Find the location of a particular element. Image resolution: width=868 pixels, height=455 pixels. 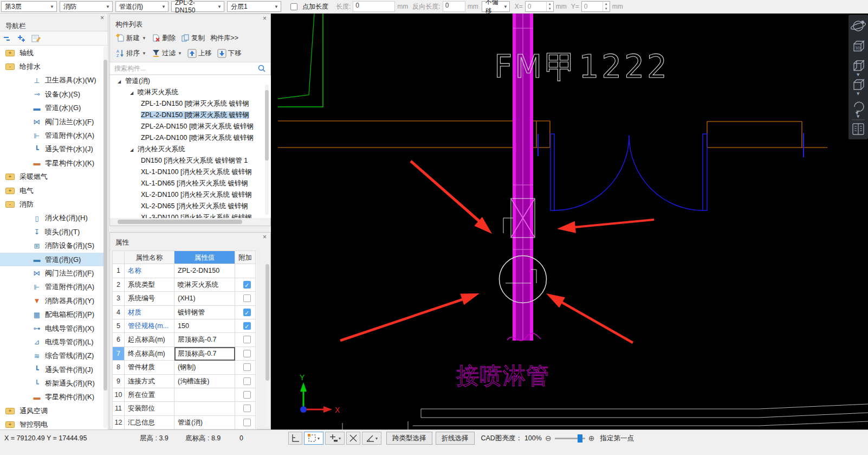

cad-text-fm: FM甲1222 is located at coordinates (582, 67).